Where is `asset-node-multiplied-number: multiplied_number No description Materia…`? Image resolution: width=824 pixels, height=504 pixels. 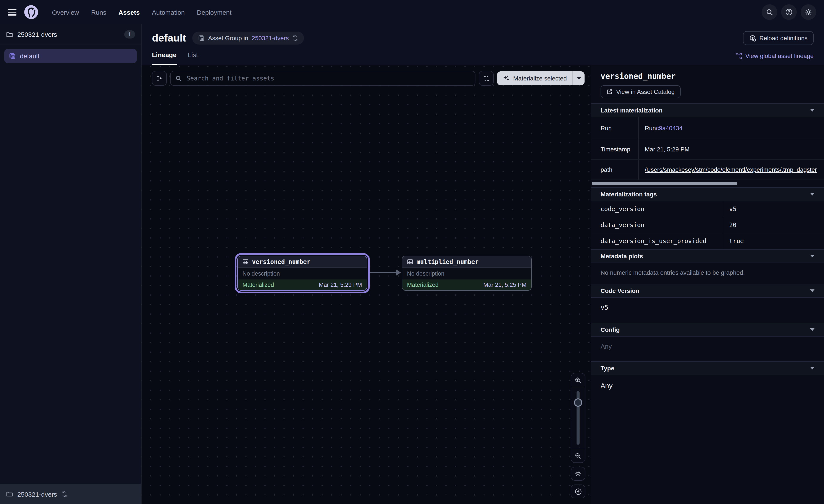
asset-node-multiplied-number: multiplied_number No description Materia… is located at coordinates (467, 273).